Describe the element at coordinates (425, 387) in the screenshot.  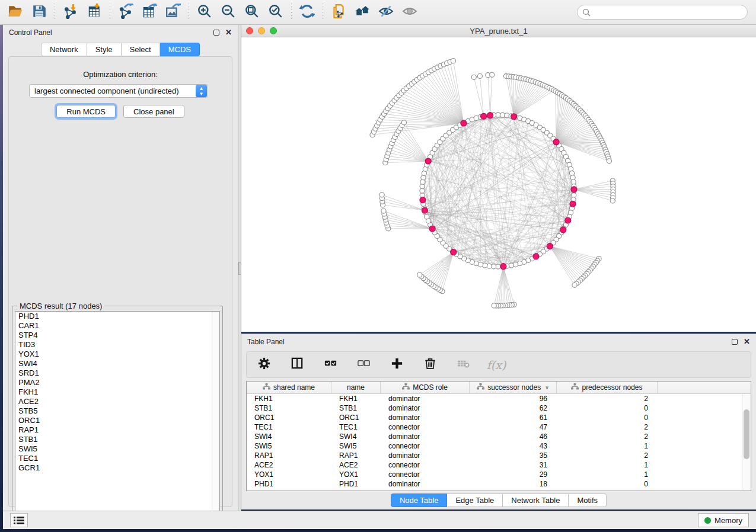
I see `column-header-MCDS-role: MCDS role` at that location.